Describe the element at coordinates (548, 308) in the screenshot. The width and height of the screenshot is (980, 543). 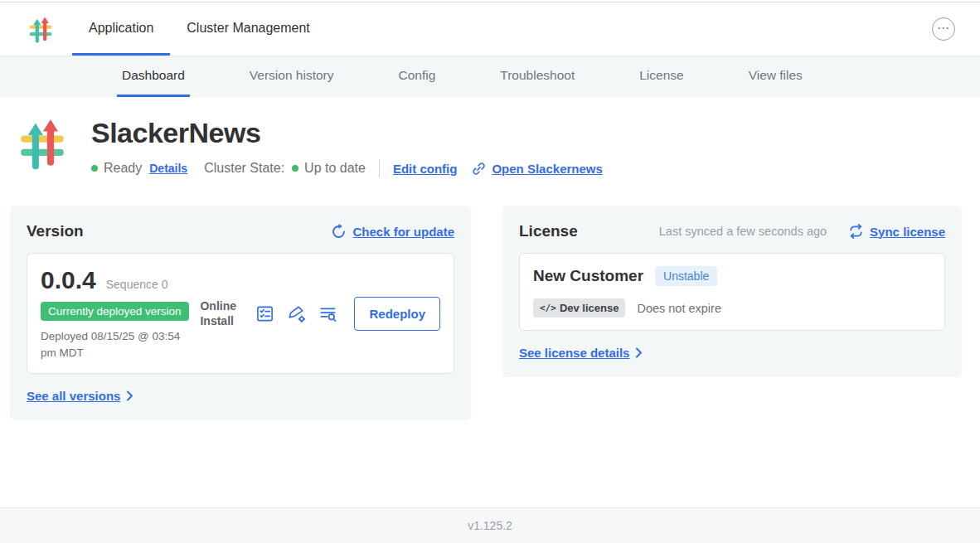
I see `code-icon: </>` at that location.